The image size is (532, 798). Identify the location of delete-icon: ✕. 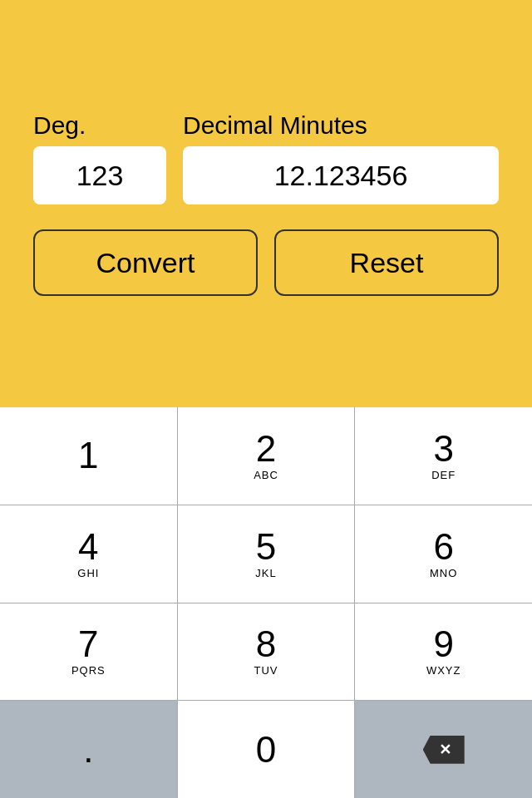
(444, 750).